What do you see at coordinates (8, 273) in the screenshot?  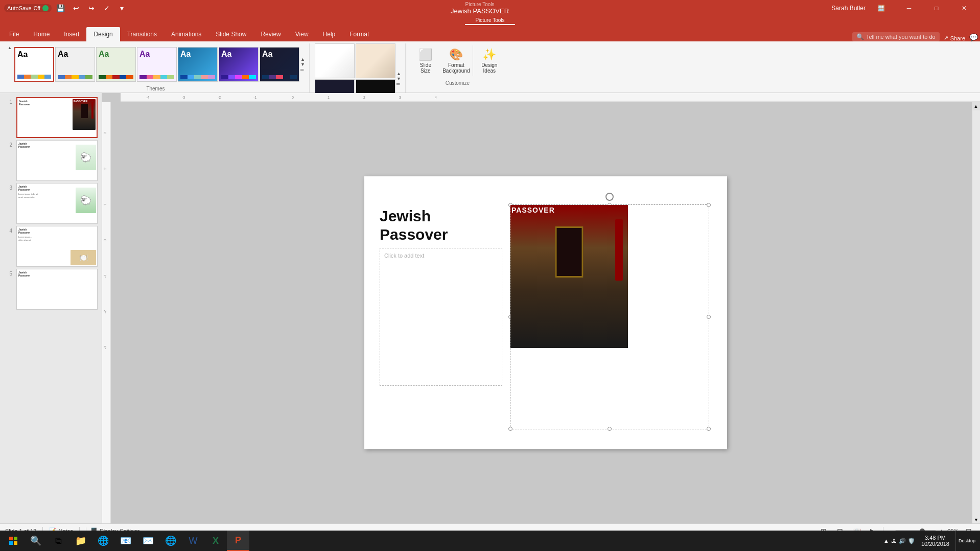 I see `slide-num-5: 5` at bounding box center [8, 273].